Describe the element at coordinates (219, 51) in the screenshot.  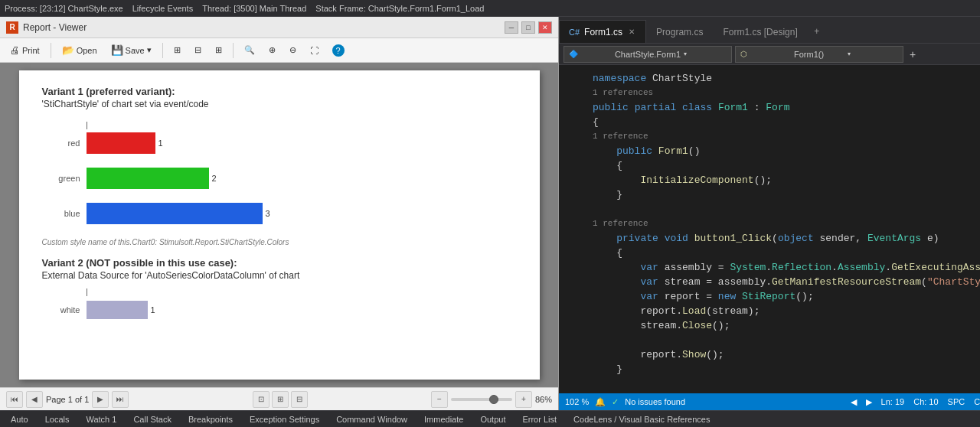
I see `page-layout-icon: ⊞` at that location.